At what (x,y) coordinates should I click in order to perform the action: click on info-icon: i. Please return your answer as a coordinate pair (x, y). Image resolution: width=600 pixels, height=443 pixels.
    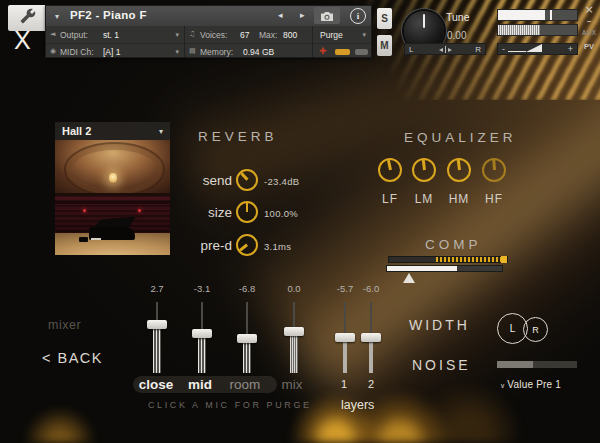
    Looking at the image, I should click on (358, 16).